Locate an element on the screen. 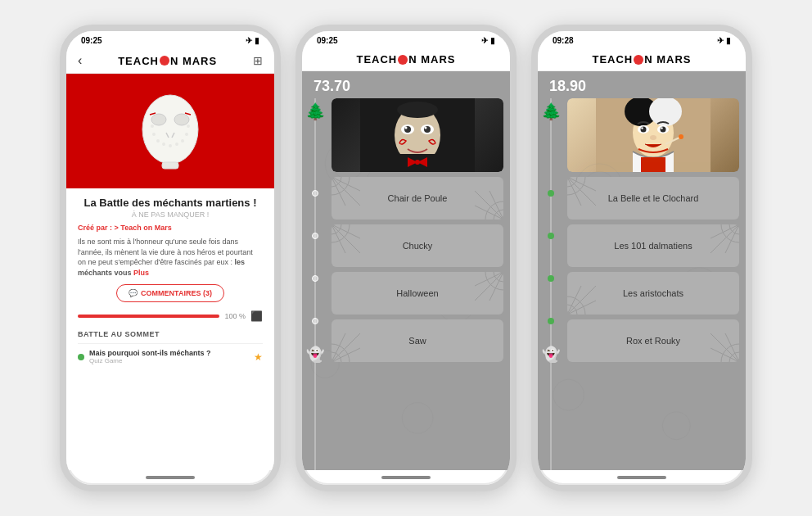  star-icon: ★ is located at coordinates (259, 357).